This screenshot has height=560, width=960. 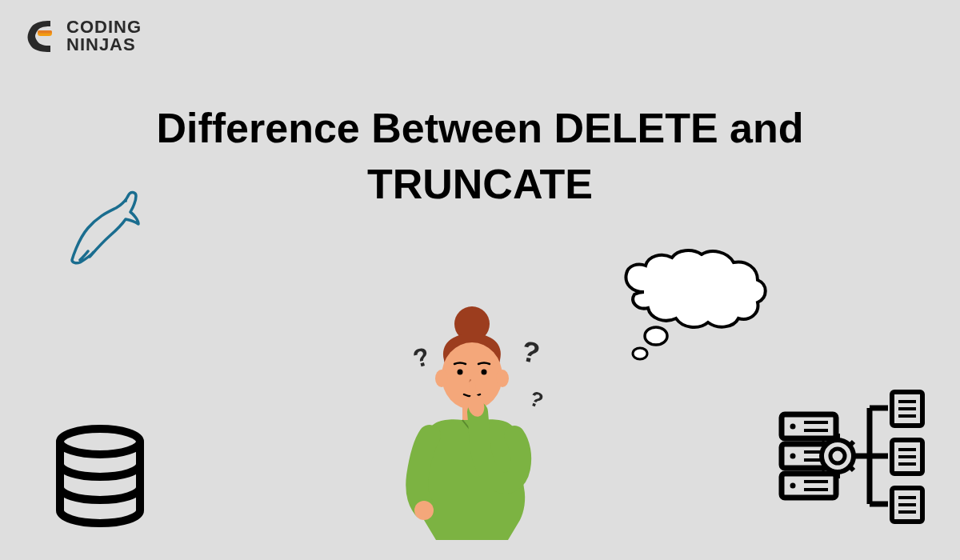 What do you see at coordinates (692, 308) in the screenshot?
I see `thought-bubble-icon` at bounding box center [692, 308].